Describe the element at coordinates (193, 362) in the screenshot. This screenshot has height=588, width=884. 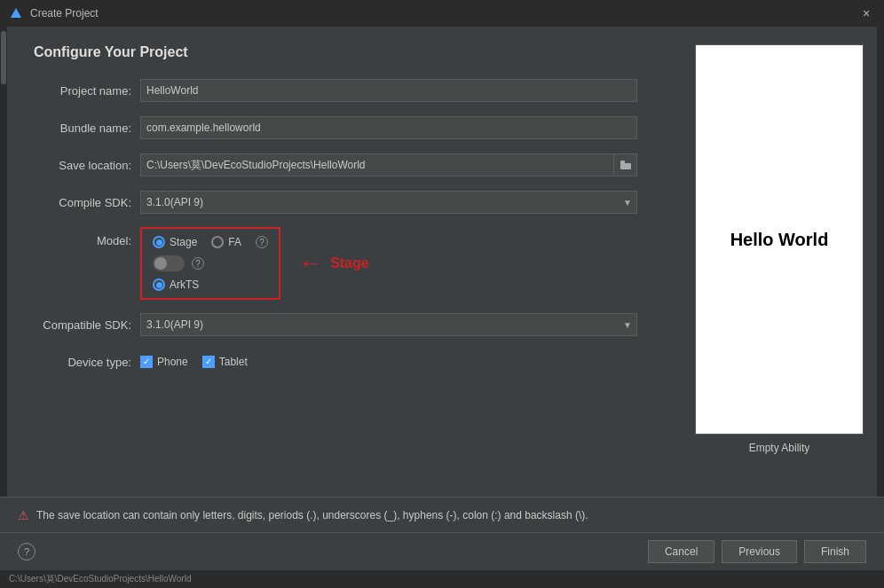
I see `device-type-group: ✓ Phone ✓ Tablet` at that location.